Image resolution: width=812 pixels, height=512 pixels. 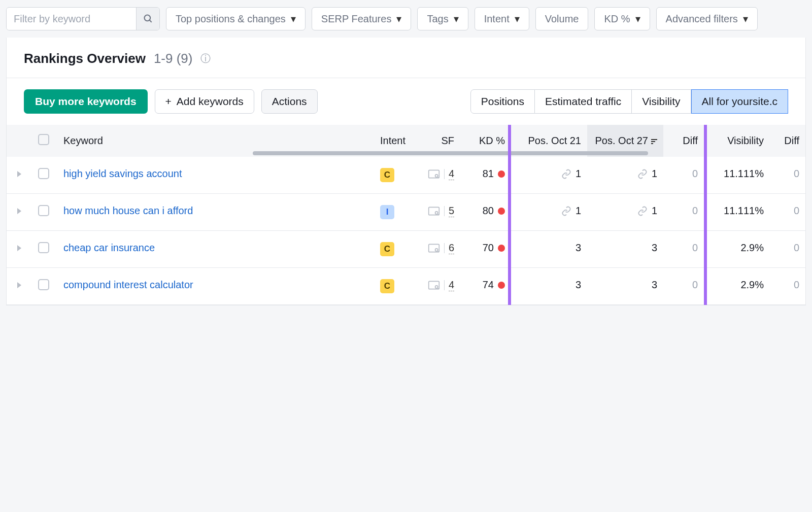 What do you see at coordinates (387, 212) in the screenshot?
I see `intent-badge: I` at bounding box center [387, 212].